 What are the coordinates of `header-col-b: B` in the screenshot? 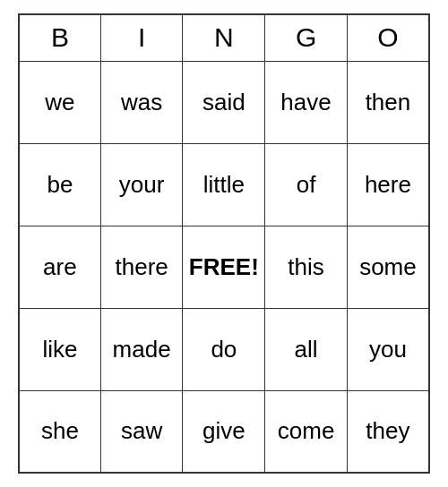 It's located at (59, 38).